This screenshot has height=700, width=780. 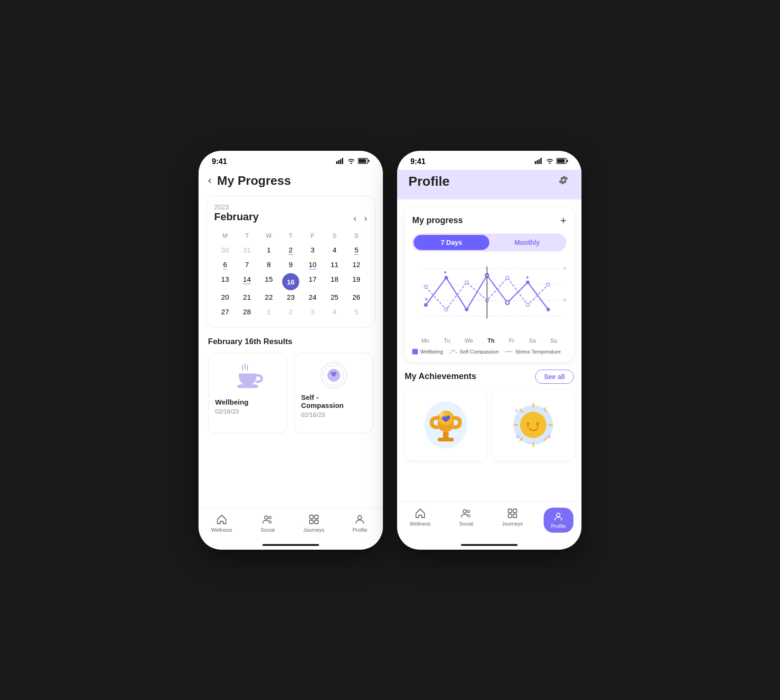 I want to click on table-row: 9, so click(x=291, y=266).